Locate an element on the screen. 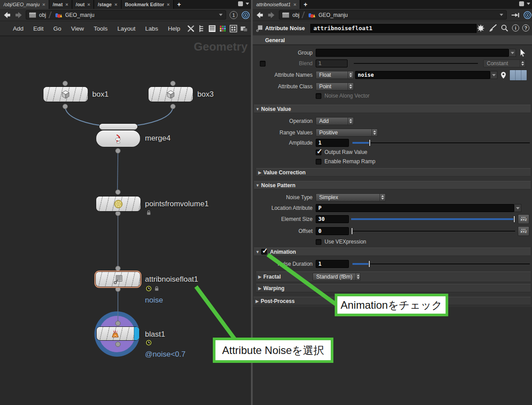  windows-icon is located at coordinates (244, 28).